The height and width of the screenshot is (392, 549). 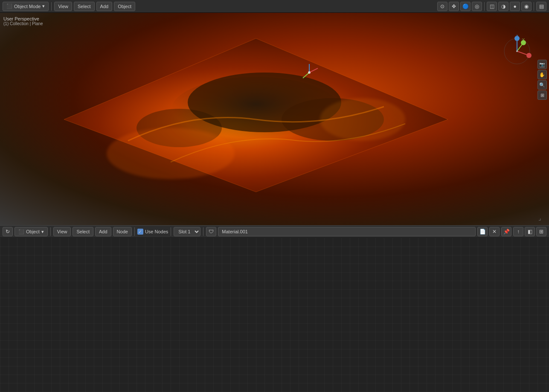 What do you see at coordinates (530, 232) in the screenshot?
I see `sidebar-toggle-icon: ◧` at bounding box center [530, 232].